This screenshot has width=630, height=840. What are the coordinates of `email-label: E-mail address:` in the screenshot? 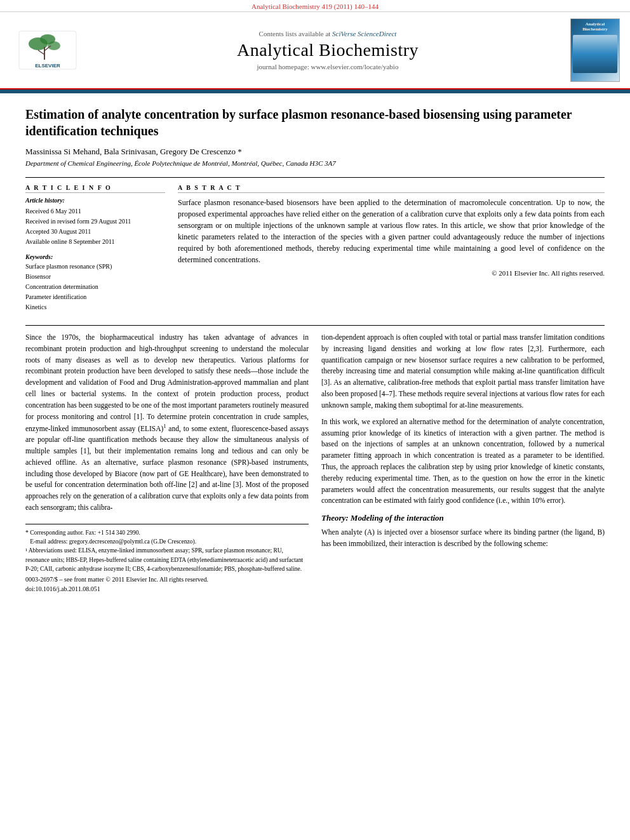 It's located at (48, 542).